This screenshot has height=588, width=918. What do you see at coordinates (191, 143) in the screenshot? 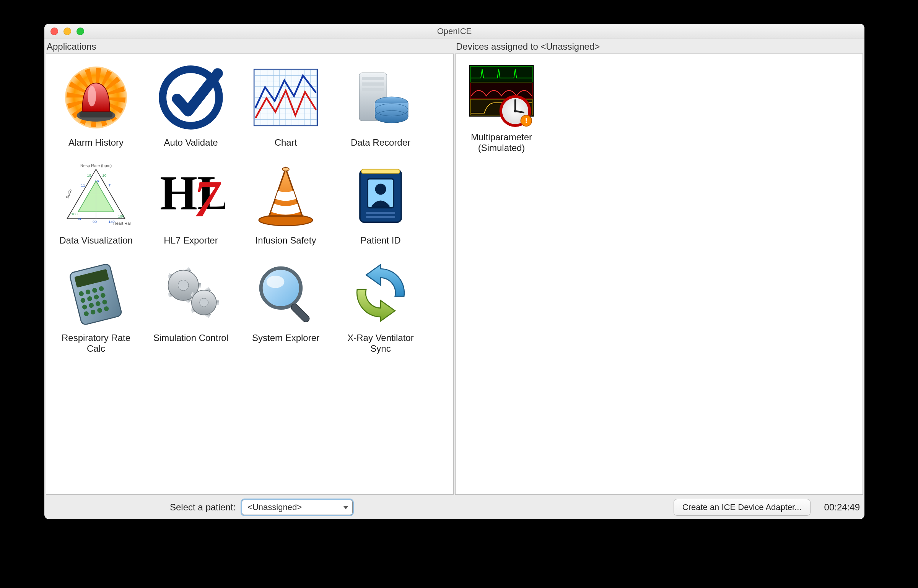
I see `app-label: Auto Validate` at bounding box center [191, 143].